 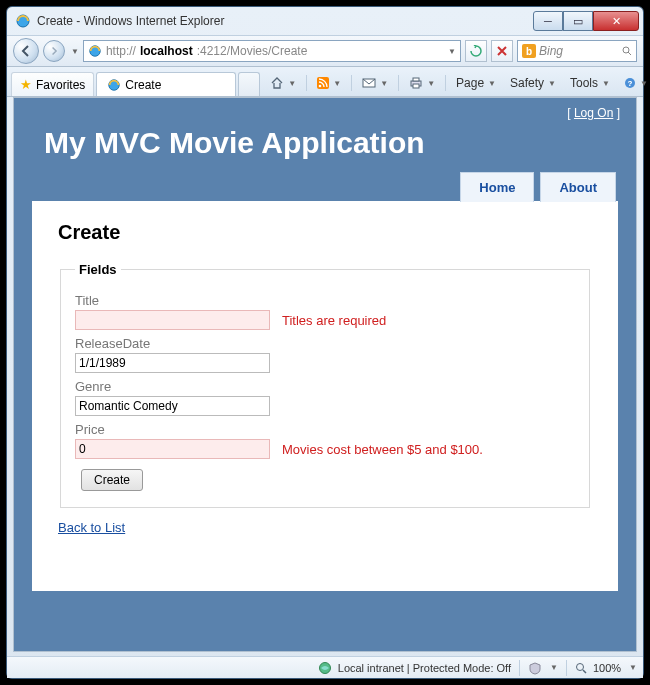 I want to click on new-tab-button, so click(x=249, y=84).